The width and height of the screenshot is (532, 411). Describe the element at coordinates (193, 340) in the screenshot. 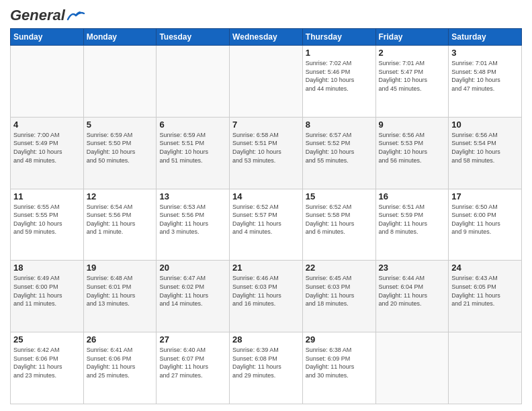

I see `day-number: 27` at that location.